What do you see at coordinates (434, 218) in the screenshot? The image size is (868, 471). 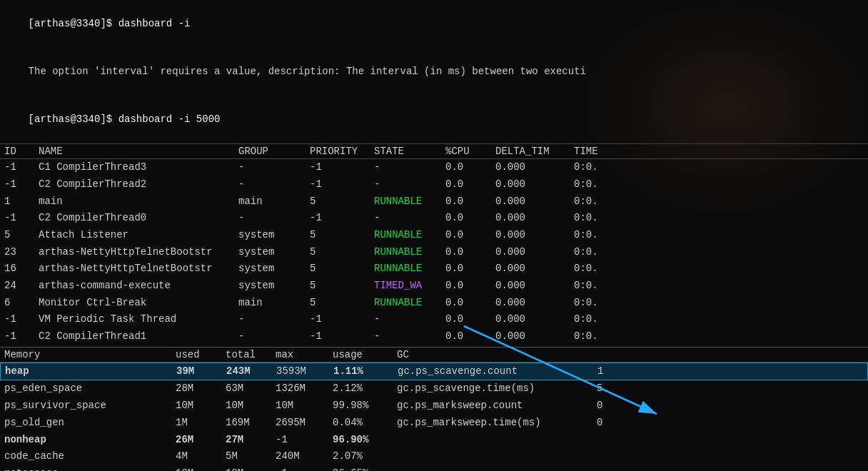 I see `thread-row: -1 C2 CompilerThread0 - -1 - 0.0 0.000 0…` at bounding box center [434, 218].